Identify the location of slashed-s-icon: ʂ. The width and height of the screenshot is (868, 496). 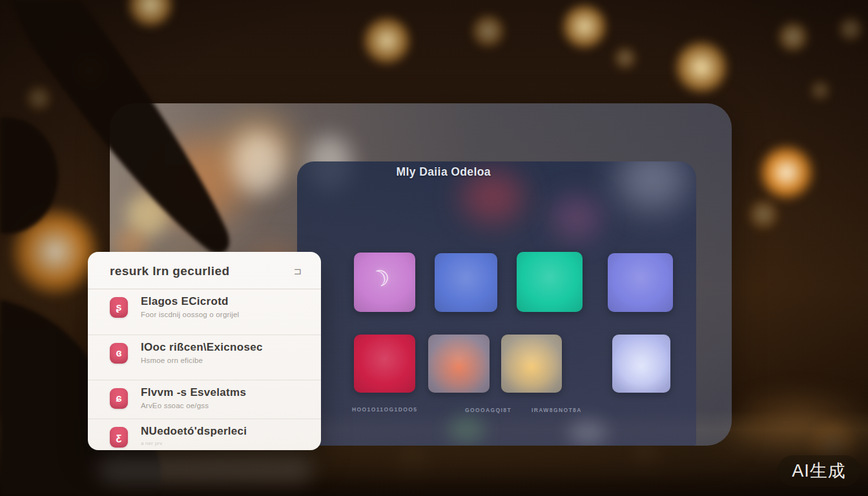
(119, 307).